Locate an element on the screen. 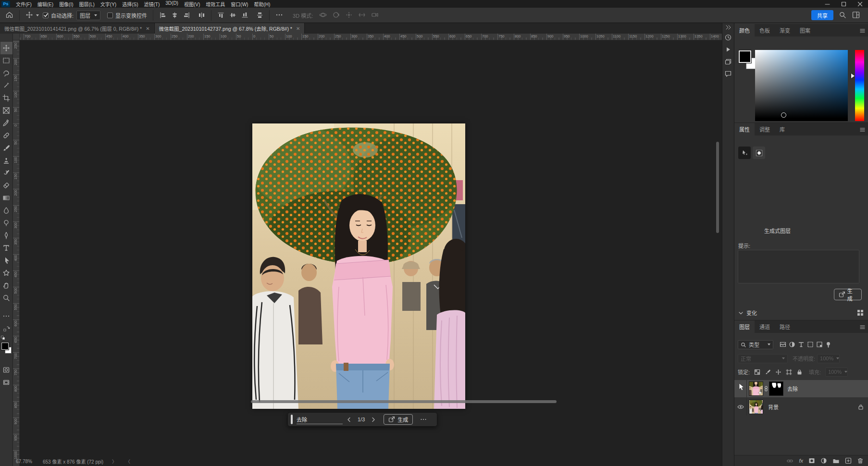 This screenshot has width=868, height=466. default-colors-icon is located at coordinates (3, 338).